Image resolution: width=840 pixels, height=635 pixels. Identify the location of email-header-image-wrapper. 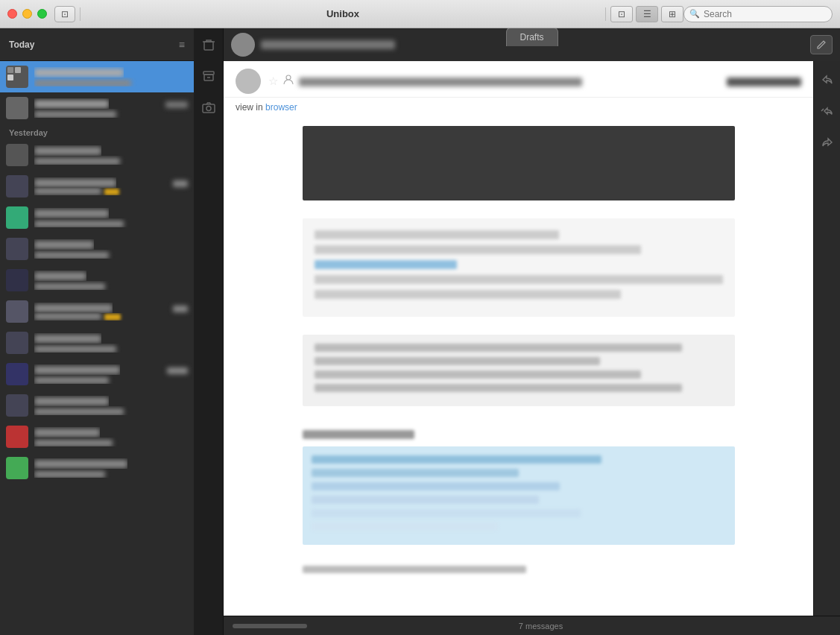
(519, 165).